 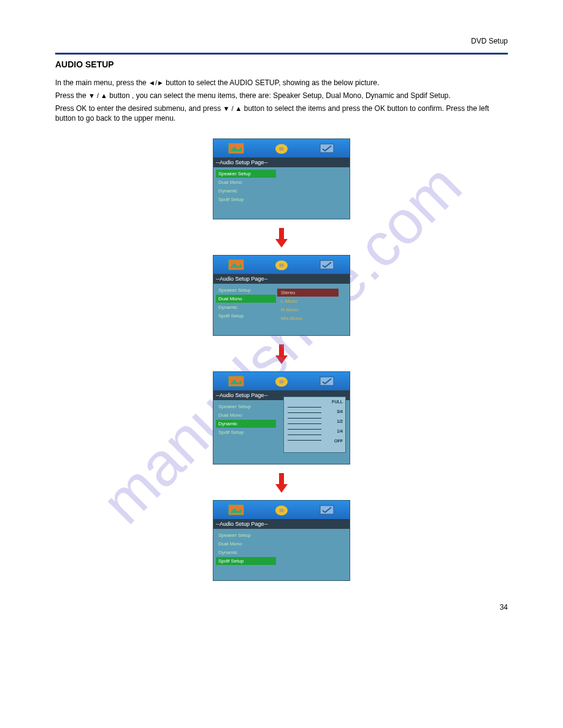 What do you see at coordinates (282, 179) in the screenshot?
I see `osd-panel-speaker: --Audio Setup Page-- Speaker Setup Dual …` at bounding box center [282, 179].